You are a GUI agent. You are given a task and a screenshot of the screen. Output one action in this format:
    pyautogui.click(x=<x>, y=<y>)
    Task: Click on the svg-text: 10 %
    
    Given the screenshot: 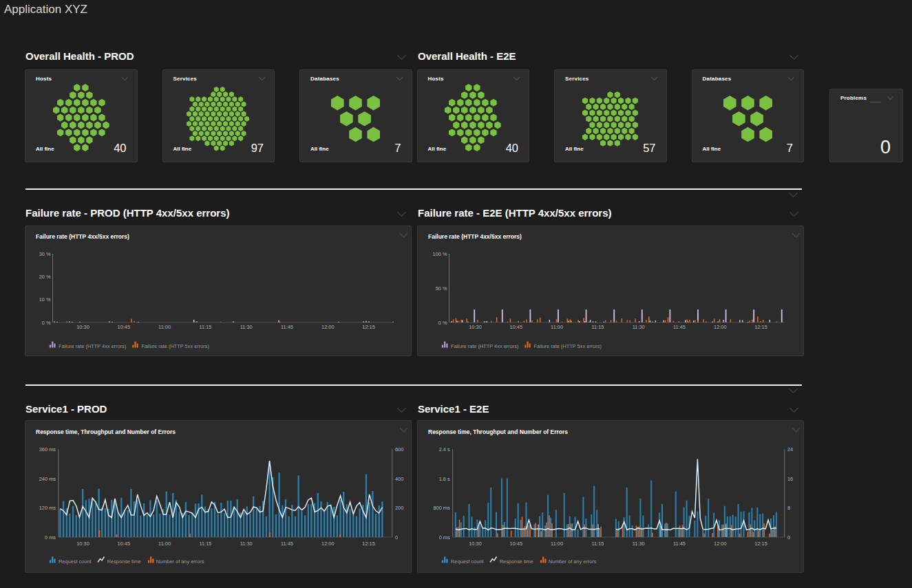 What is the action you would take?
    pyautogui.click(x=45, y=300)
    